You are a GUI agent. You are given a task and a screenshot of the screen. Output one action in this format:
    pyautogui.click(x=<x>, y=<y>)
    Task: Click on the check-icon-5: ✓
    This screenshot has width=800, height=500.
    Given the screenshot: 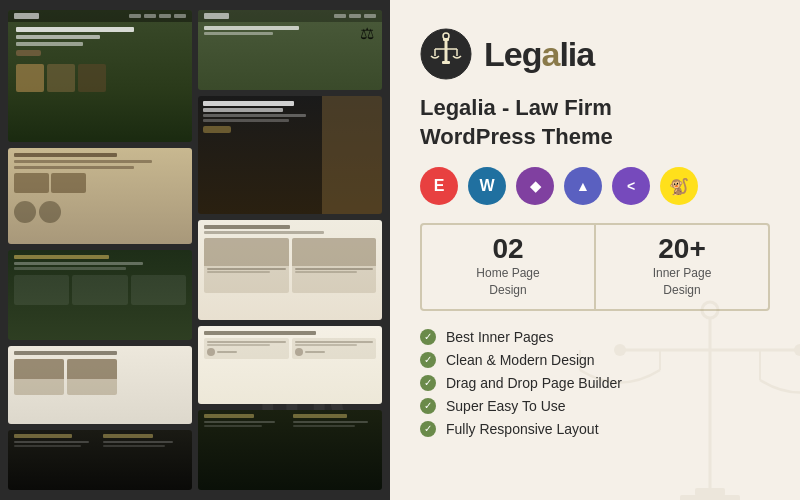 What is the action you would take?
    pyautogui.click(x=428, y=429)
    